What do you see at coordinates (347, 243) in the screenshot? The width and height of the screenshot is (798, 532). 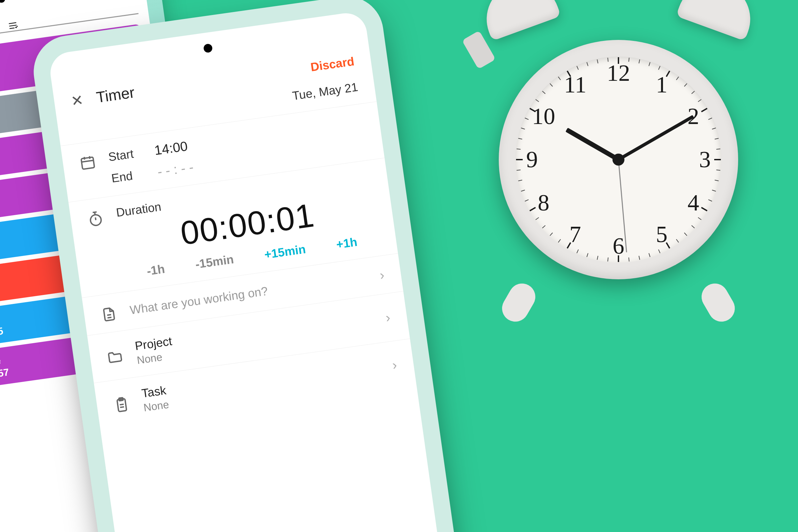 I see `plus-1h-button: +1h` at bounding box center [347, 243].